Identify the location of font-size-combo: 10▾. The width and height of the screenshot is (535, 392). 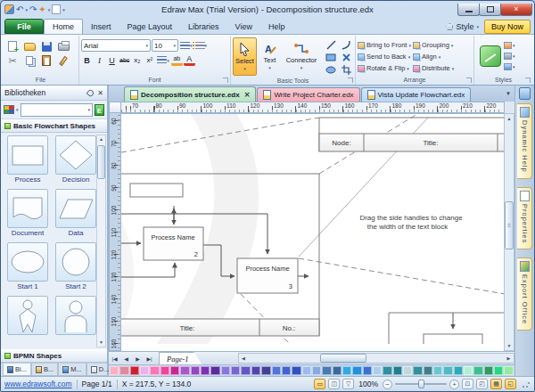
(165, 45).